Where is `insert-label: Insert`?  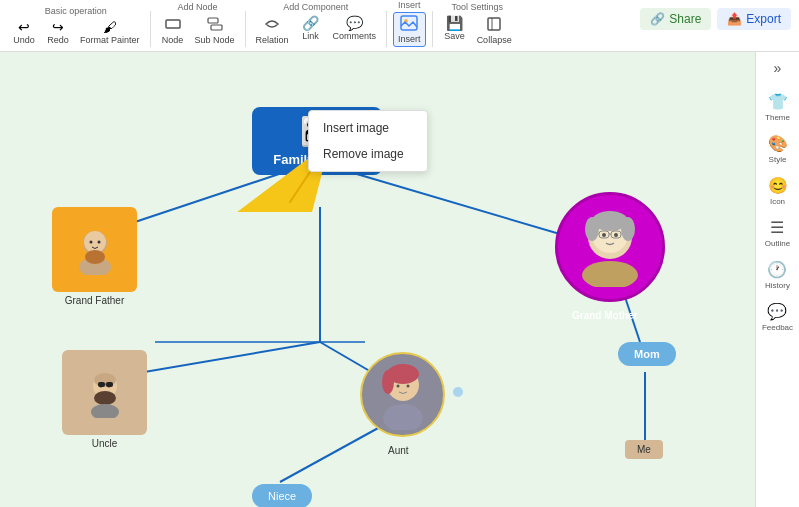
insert-label: Insert is located at coordinates (410, 39).